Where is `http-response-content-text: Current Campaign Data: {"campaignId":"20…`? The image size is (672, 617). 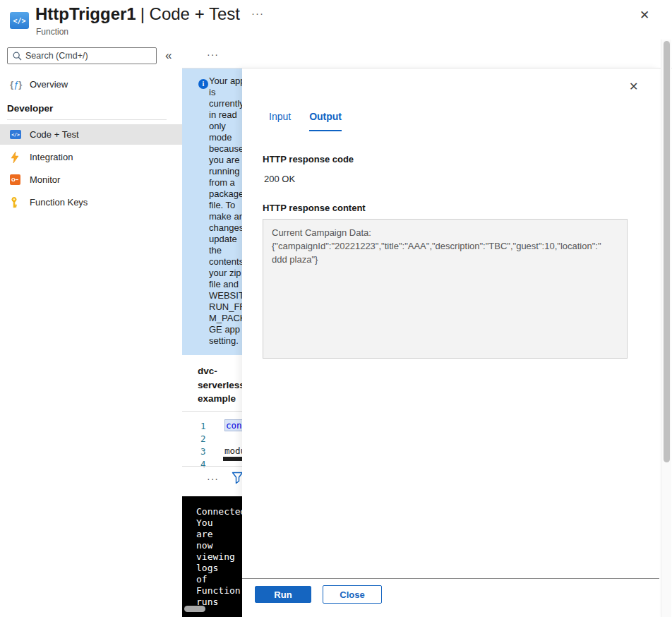 http-response-content-text: Current Campaign Data: {"campaignId":"20… is located at coordinates (436, 246).